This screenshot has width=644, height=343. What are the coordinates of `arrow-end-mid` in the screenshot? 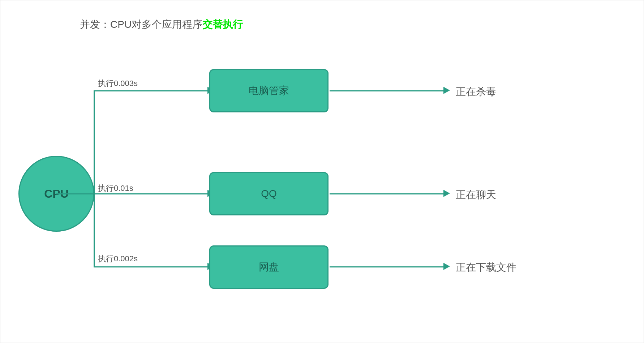 It's located at (447, 193).